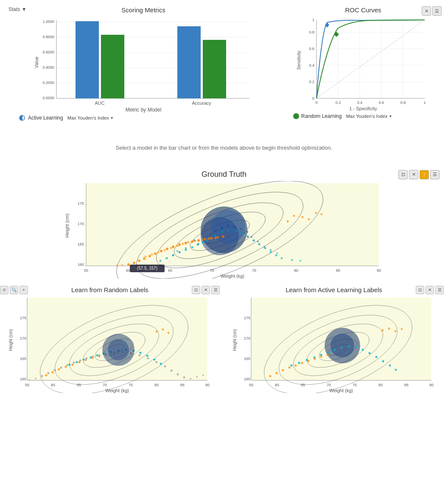  Describe the element at coordinates (355, 385) in the screenshot. I see `svg-text: 75` at that location.